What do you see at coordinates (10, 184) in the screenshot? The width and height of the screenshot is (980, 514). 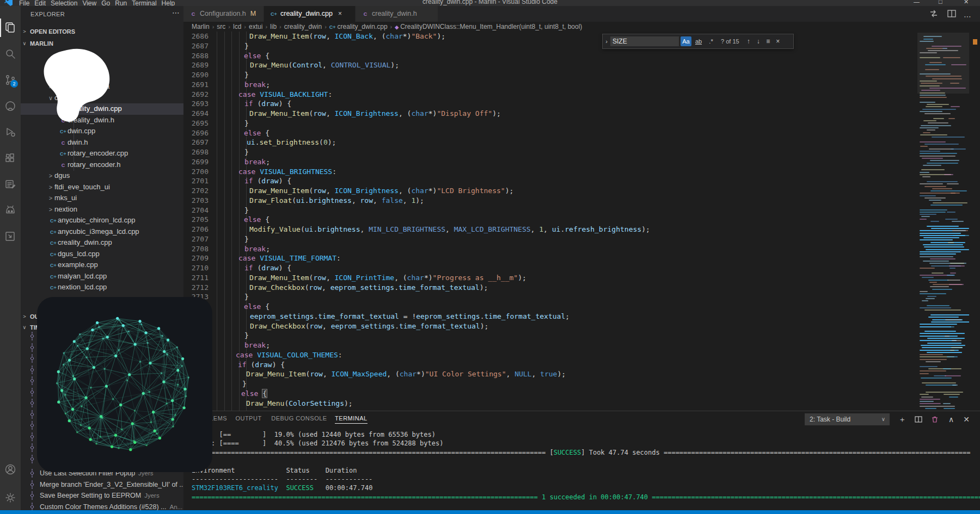 I see `references-icon` at bounding box center [10, 184].